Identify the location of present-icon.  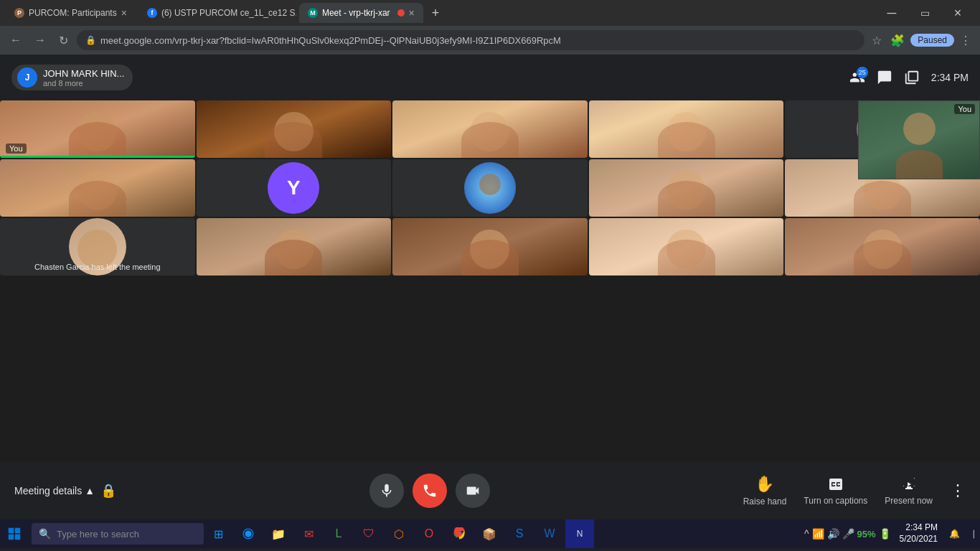
(909, 484).